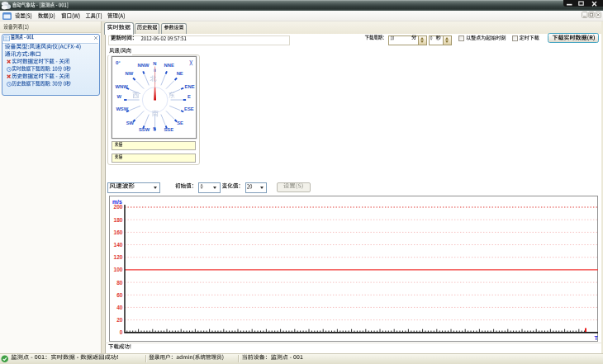 Image resolution: width=603 pixels, height=364 pixels. What do you see at coordinates (154, 64) in the screenshot?
I see `svg-text: N` at bounding box center [154, 64].